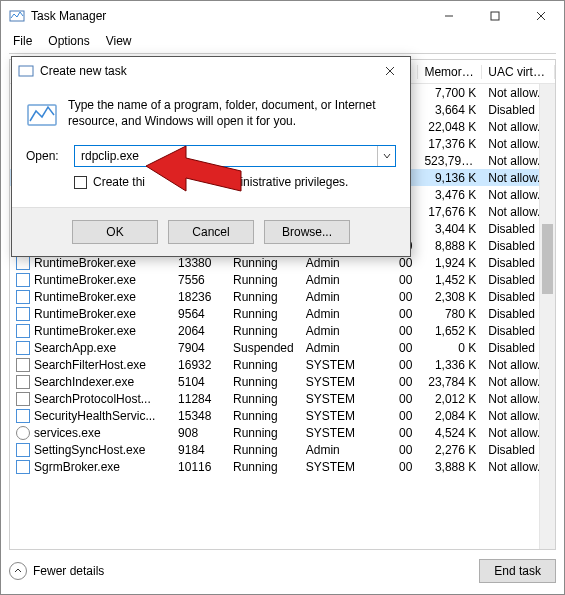  I want to click on scroll-thumb, so click(548, 259).